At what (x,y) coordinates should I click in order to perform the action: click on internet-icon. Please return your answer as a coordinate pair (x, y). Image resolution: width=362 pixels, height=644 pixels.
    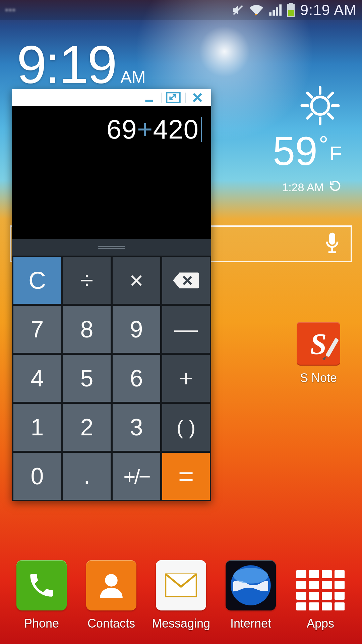
    Looking at the image, I should click on (251, 585).